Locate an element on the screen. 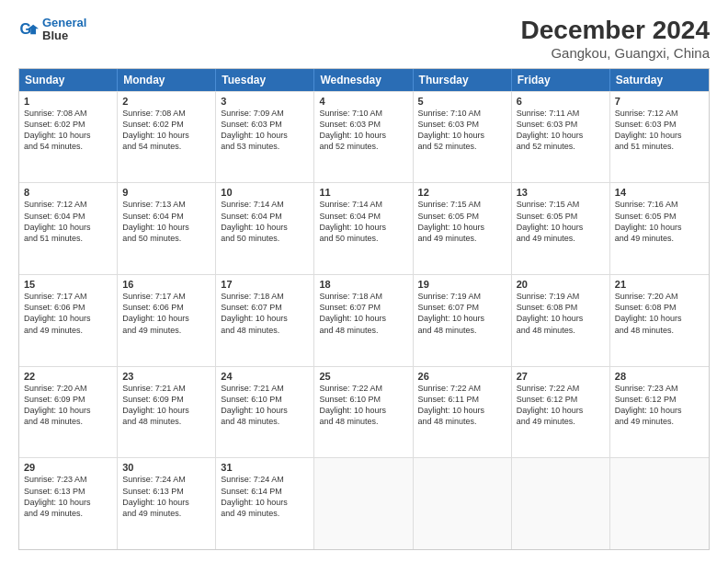 Image resolution: width=728 pixels, height=563 pixels. cell-dec20: 20 Sunrise: 7:19 AMSunset: 6:08 PMDaylig… is located at coordinates (561, 320).